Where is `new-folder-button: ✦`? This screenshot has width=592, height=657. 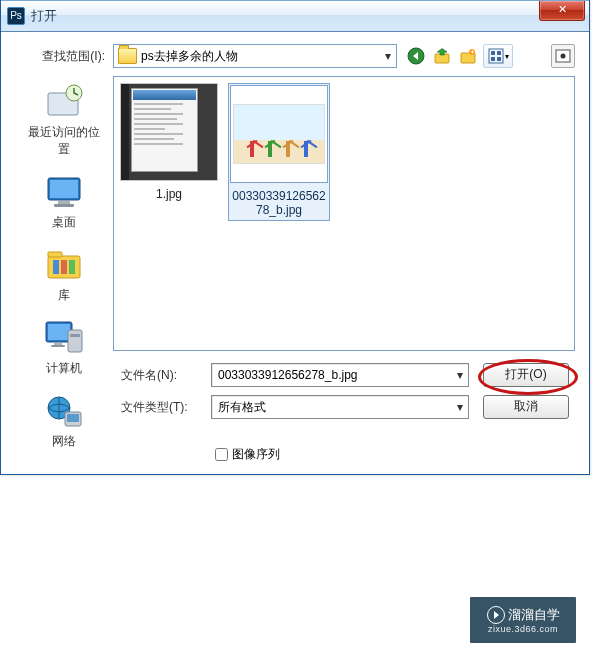
new-folder-button: ✦ is located at coordinates (468, 56).